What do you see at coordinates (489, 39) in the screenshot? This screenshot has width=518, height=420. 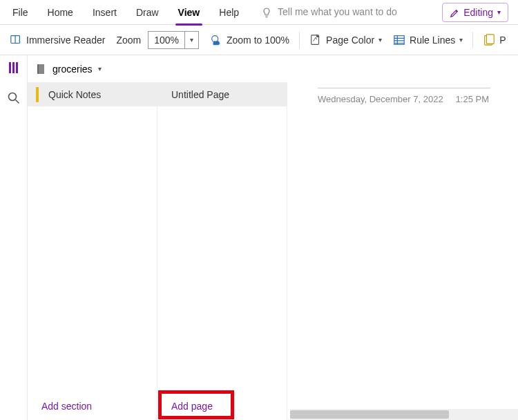 I see `paper-size-icon` at bounding box center [489, 39].